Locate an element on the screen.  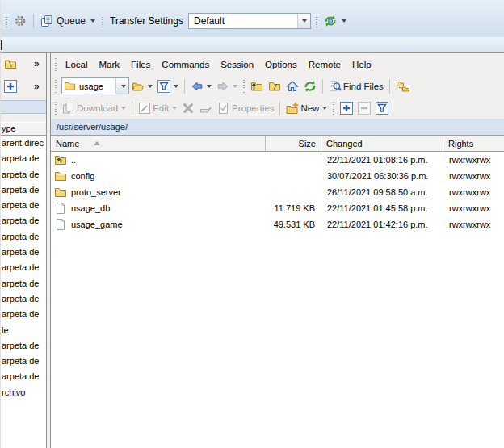
synchronize-directories-button is located at coordinates (403, 86).